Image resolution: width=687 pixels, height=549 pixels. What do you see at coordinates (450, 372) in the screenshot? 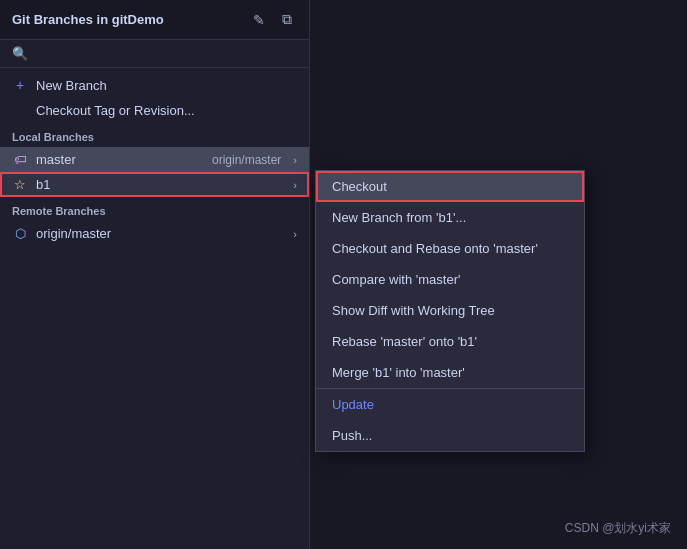
I see `context-menu-item-merge: Merge 'b1' into 'master'` at bounding box center [450, 372].